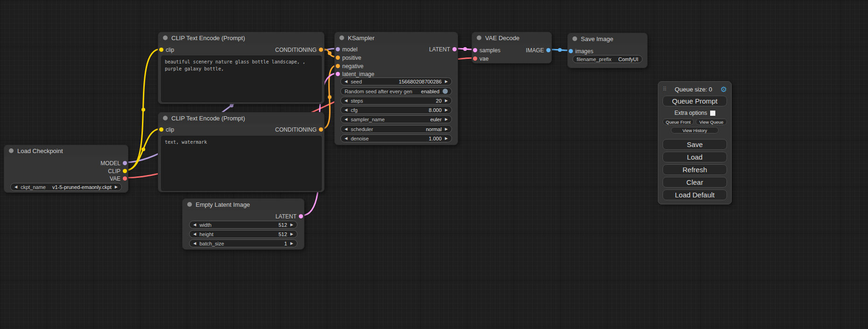 The width and height of the screenshot is (868, 329). What do you see at coordinates (396, 89) in the screenshot?
I see `node-ksampler: KSampler model LATENT positive negative …` at bounding box center [396, 89].